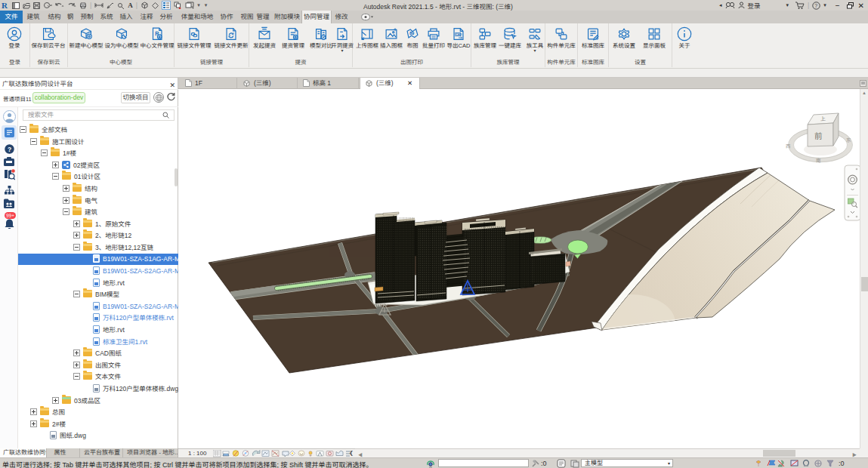  Describe the element at coordinates (5, 6) in the screenshot. I see `svg-text: R` at that location.